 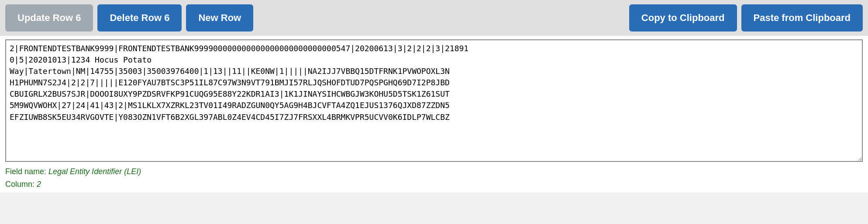 What do you see at coordinates (802, 18) in the screenshot?
I see `paste-from-clipboard-button: Paste from Clipboard` at bounding box center [802, 18].